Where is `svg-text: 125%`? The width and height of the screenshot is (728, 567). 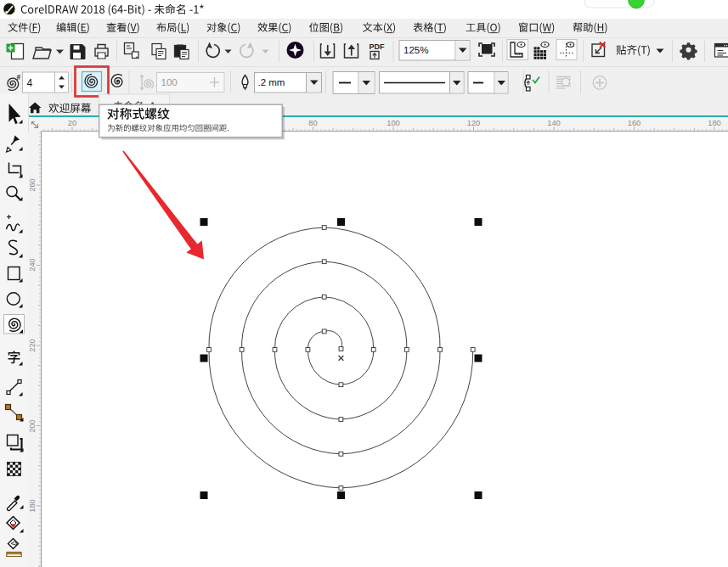 svg-text: 125% is located at coordinates (416, 50).